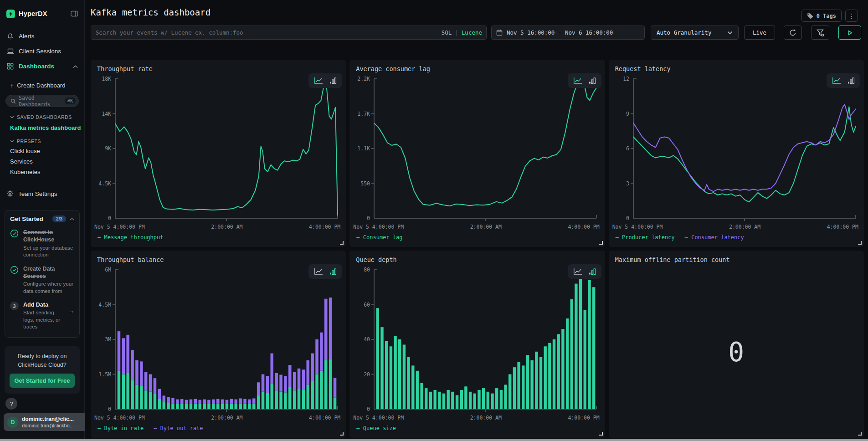 This screenshot has height=441, width=868. I want to click on sidebar-item-services: Services, so click(42, 159).